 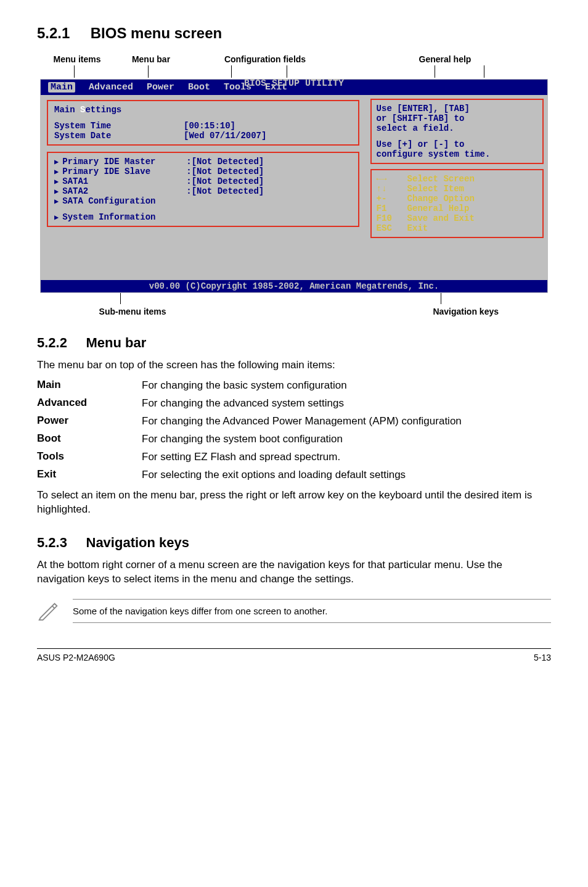 What do you see at coordinates (203, 217) in the screenshot?
I see `item-system-info: ▶ System Information` at bounding box center [203, 217].